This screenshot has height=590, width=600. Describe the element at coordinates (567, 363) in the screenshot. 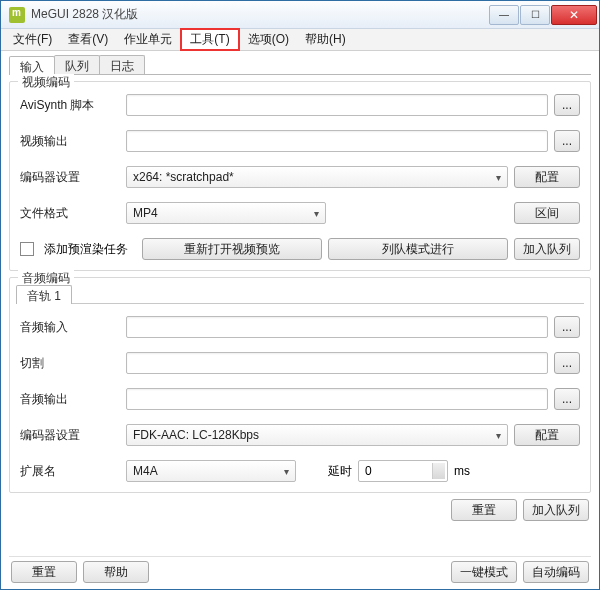

I see `audio-cut-browse-button: ...` at that location.